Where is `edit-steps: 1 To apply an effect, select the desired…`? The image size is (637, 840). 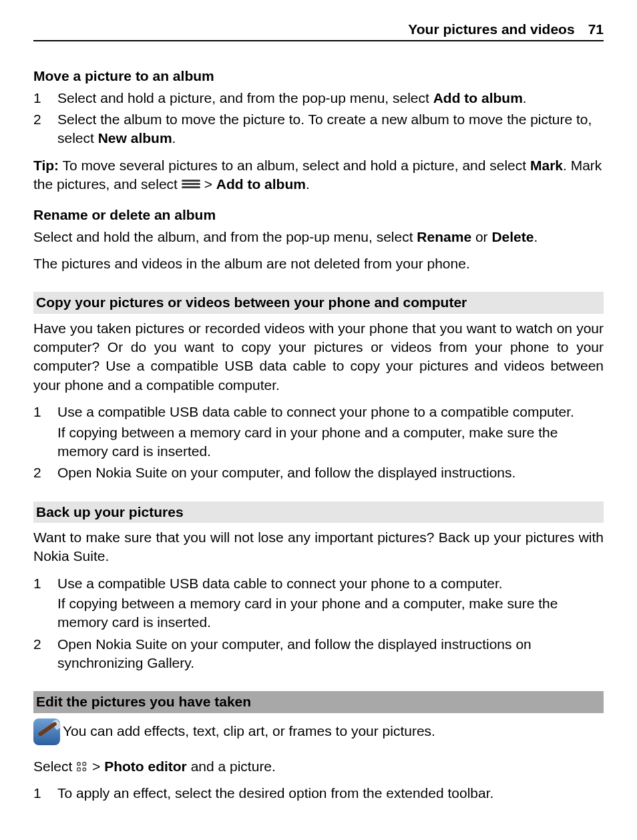
edit-steps: 1 To apply an effect, select the desired… is located at coordinates (318, 793).